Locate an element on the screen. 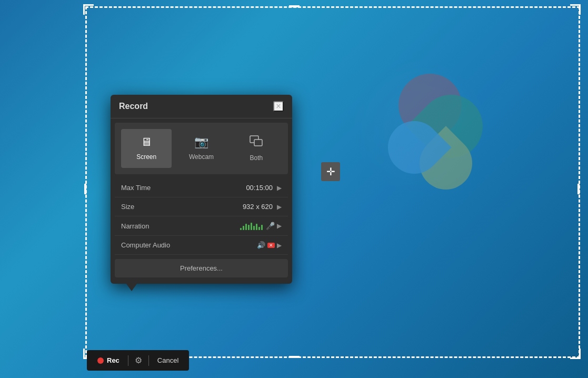  narration-arrow: ▶ is located at coordinates (279, 226).